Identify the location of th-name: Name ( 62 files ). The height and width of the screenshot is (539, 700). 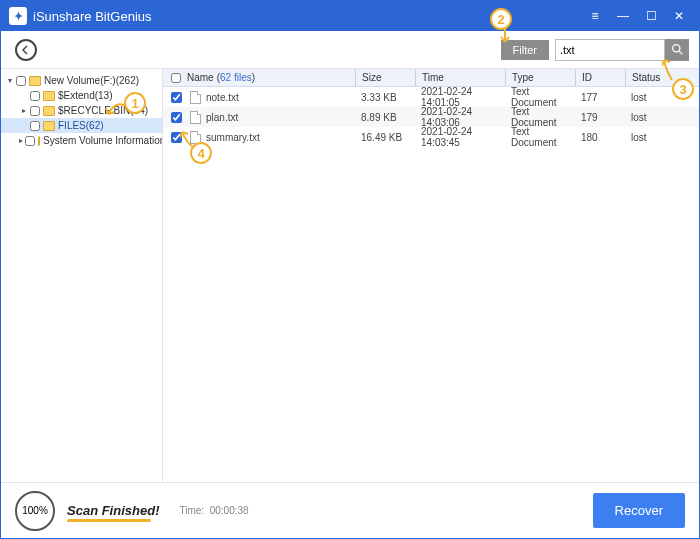
(259, 78).